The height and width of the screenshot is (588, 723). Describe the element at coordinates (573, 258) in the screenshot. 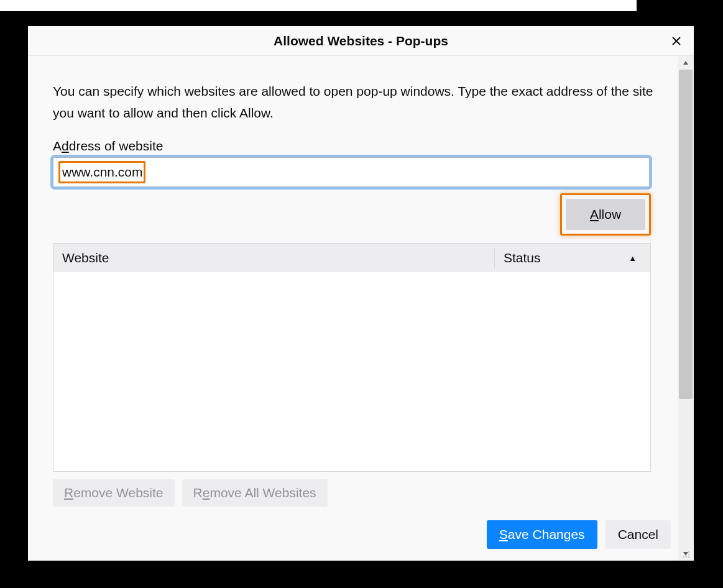

I see `column-header-status: Status ▲` at that location.